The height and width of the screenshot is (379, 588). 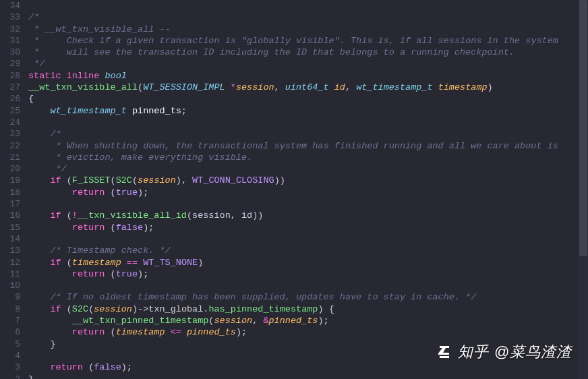 What do you see at coordinates (308, 98) in the screenshot?
I see `code-line: {` at bounding box center [308, 98].